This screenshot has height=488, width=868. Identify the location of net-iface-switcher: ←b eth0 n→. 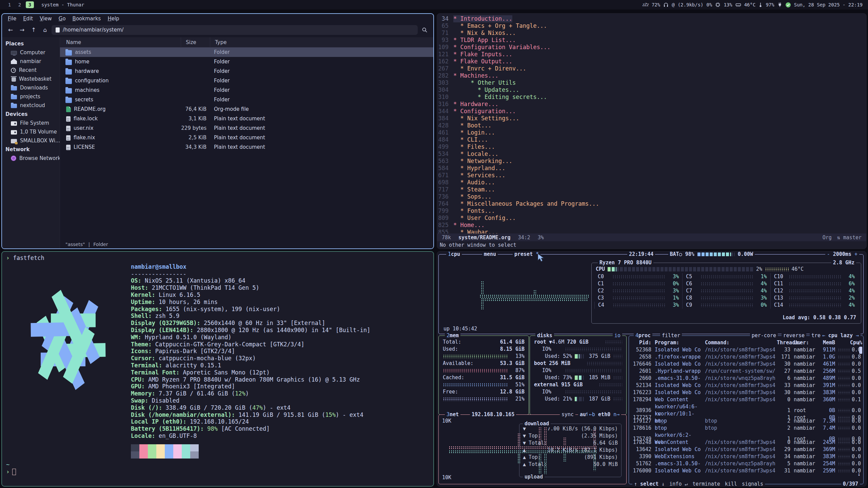
(604, 415).